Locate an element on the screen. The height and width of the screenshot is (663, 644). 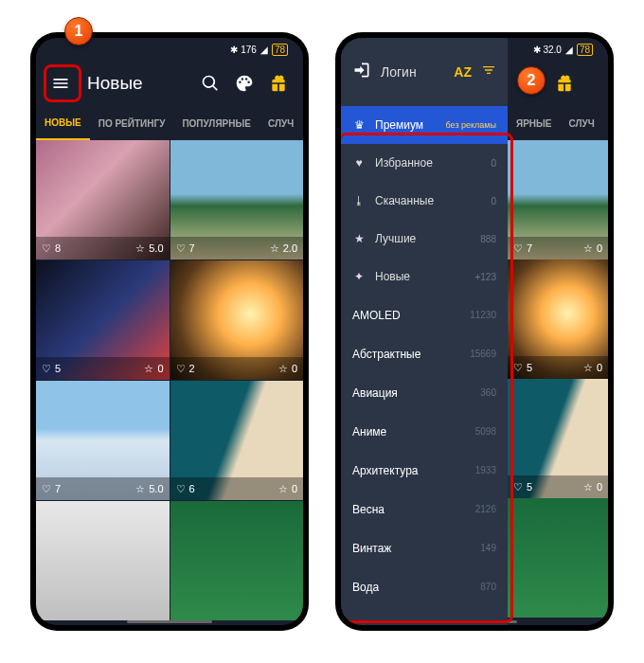
status-signal: ◢ is located at coordinates (264, 49).